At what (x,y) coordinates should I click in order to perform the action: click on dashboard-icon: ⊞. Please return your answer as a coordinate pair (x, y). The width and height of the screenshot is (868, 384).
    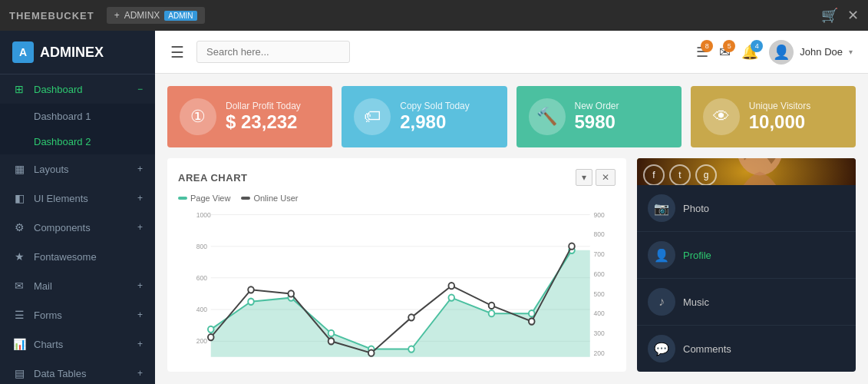
    Looking at the image, I should click on (19, 89).